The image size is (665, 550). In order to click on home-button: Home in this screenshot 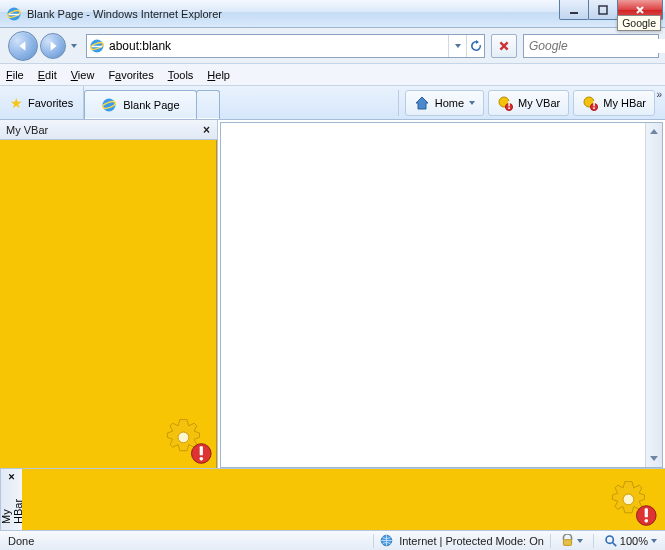, I will do `click(444, 103)`.